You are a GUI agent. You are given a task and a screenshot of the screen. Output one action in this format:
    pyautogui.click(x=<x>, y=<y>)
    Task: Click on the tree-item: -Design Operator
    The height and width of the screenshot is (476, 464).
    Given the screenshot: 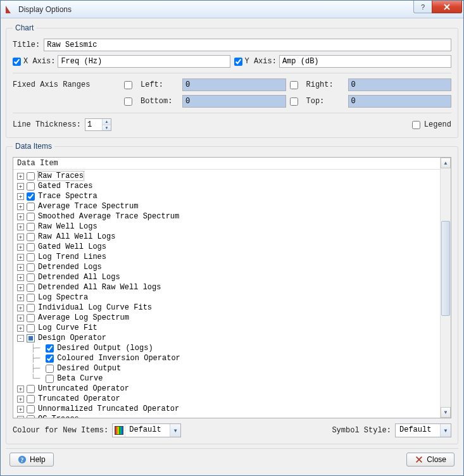 What is the action you would take?
    pyautogui.click(x=227, y=338)
    